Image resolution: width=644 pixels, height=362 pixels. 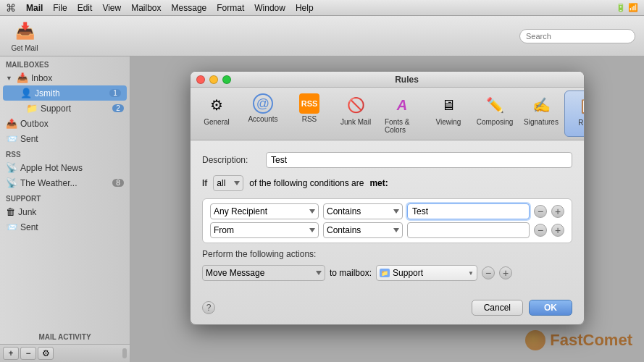 I want to click on mail-activity-label: MAIL ACTIVITY, so click(x=65, y=337).